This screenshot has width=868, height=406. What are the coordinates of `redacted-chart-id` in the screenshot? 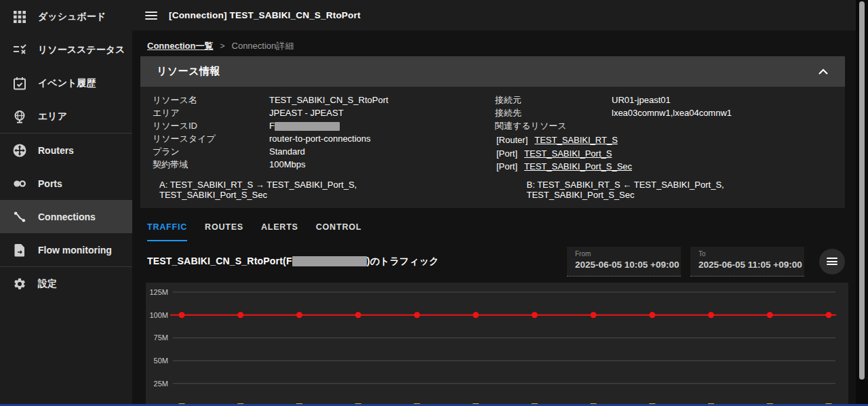 It's located at (330, 262).